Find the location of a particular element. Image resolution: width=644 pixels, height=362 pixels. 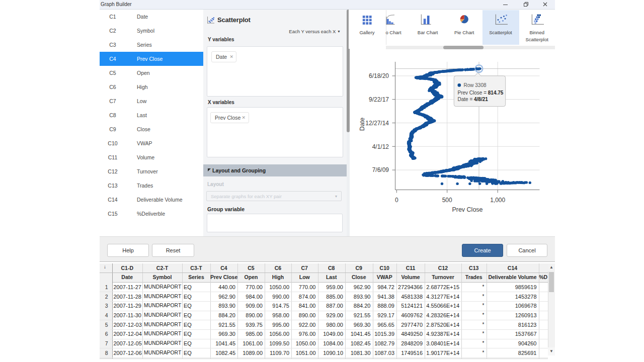

svg-text: Date is located at coordinates (362, 124).